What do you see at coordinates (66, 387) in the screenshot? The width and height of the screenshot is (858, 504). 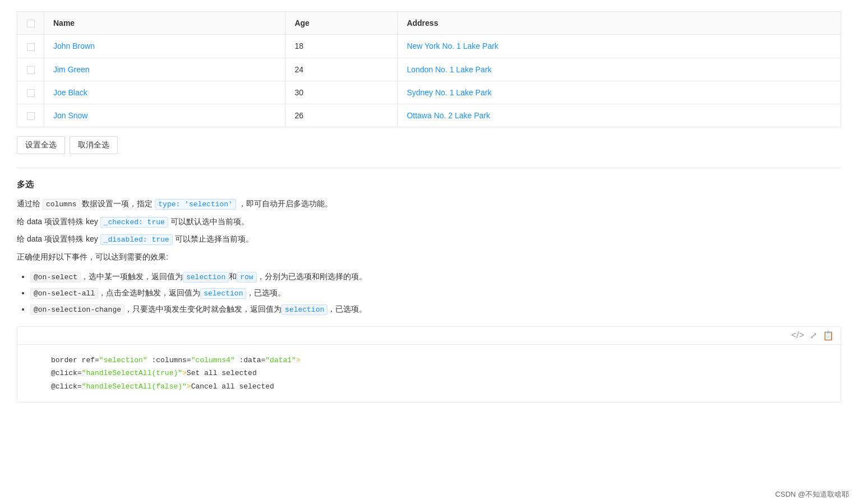 I see `code-part-4-1: @click=` at bounding box center [66, 387].